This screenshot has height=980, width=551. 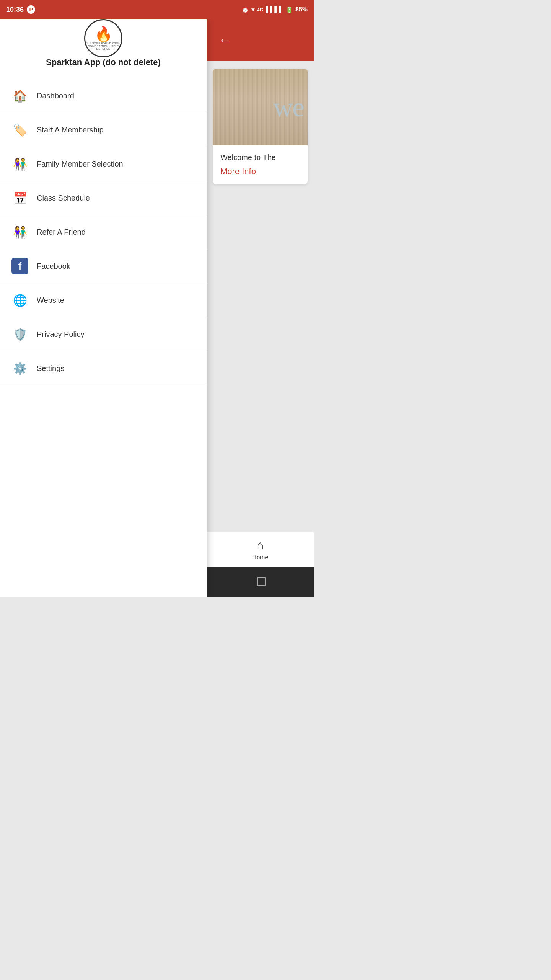 What do you see at coordinates (253, 10) in the screenshot?
I see `wifi-icon: ▾` at bounding box center [253, 10].